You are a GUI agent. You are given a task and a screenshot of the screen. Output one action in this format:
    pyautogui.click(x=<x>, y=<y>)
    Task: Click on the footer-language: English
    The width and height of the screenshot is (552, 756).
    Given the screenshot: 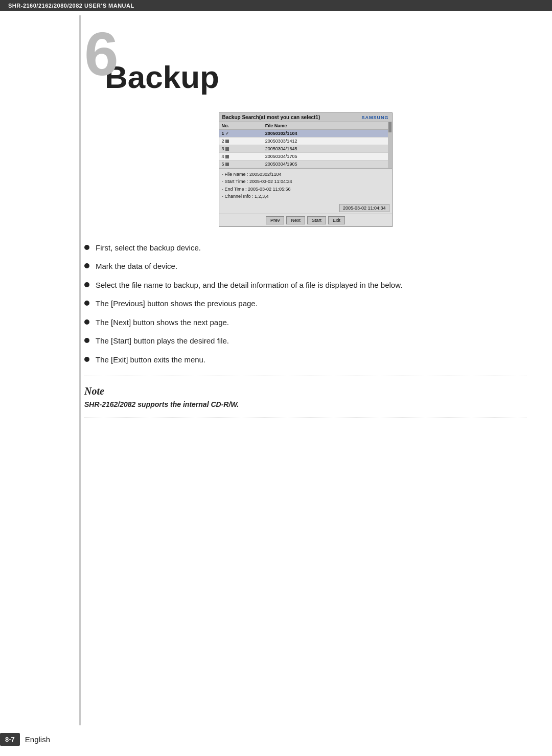 What is the action you would take?
    pyautogui.click(x=38, y=739)
    